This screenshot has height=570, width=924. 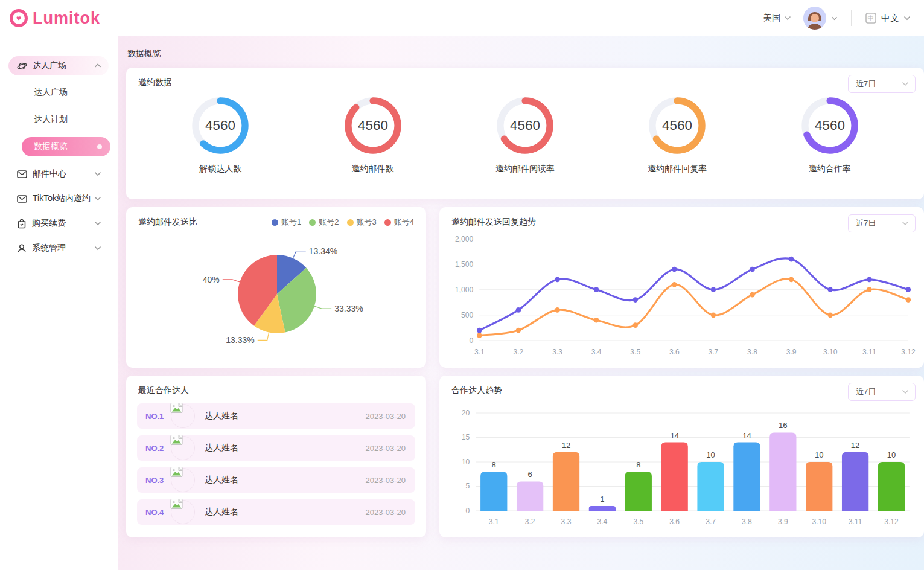 What do you see at coordinates (871, 18) in the screenshot?
I see `svg-text: 中` at bounding box center [871, 18].